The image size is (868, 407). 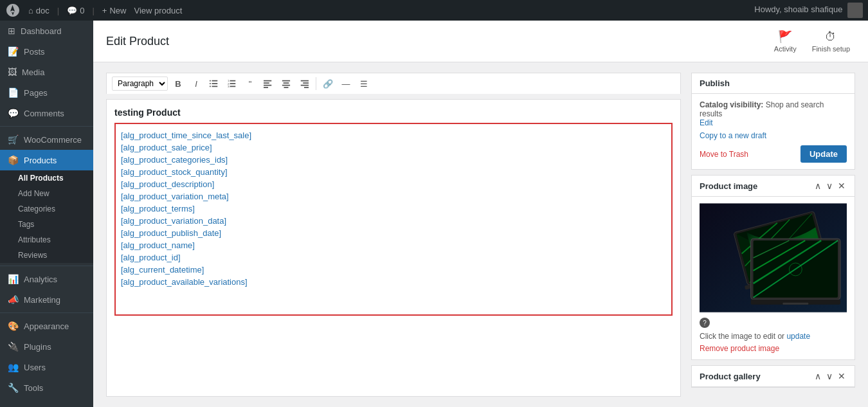 I want to click on sidebar-item-dashboard: ⊞ Dashboard, so click(x=46, y=31).